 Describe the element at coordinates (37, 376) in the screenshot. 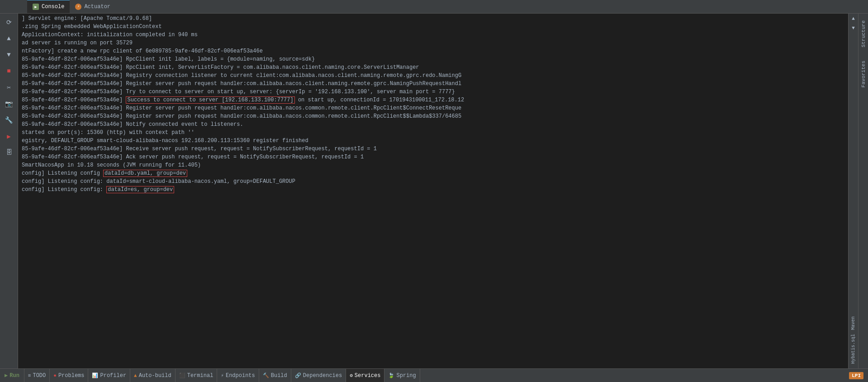

I see `status-todo: ≡ TODO` at that location.